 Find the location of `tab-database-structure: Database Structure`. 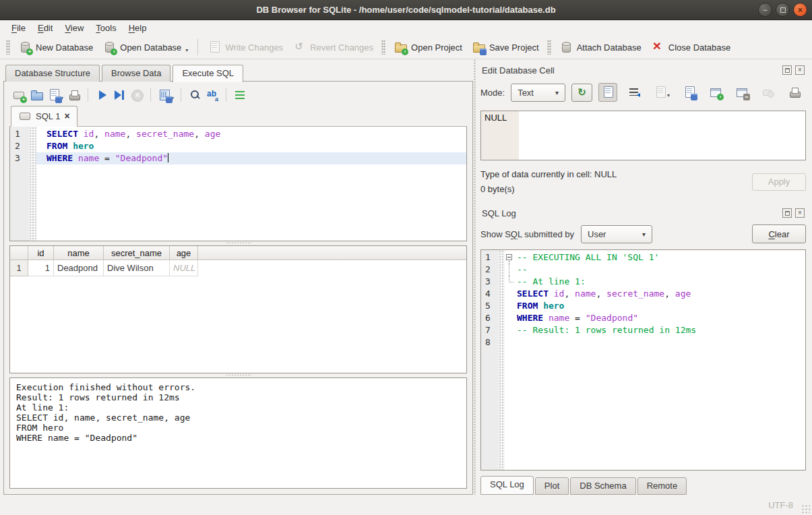

tab-database-structure: Database Structure is located at coordinates (53, 73).